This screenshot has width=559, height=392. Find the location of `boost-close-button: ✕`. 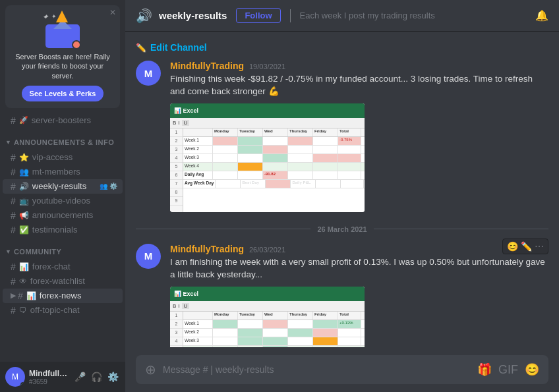

boost-close-button: ✕ is located at coordinates (113, 13).